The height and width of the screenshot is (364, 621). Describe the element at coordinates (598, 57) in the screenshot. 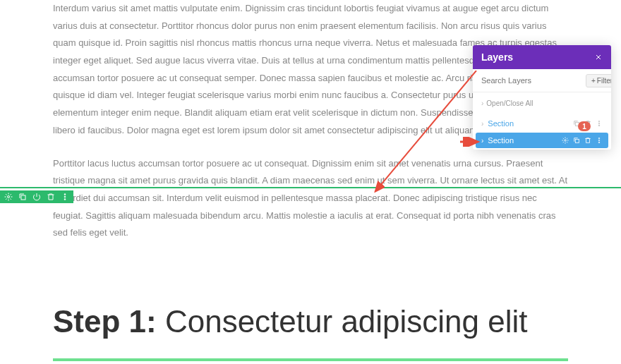

I see `close-icon` at that location.